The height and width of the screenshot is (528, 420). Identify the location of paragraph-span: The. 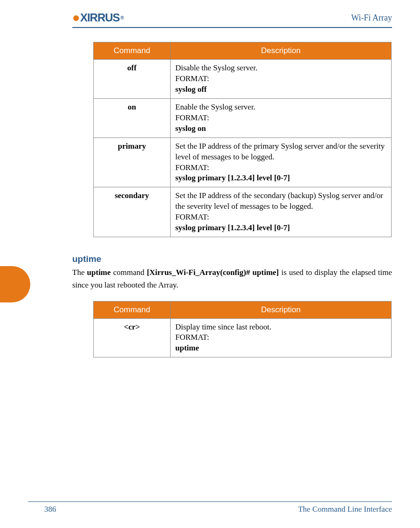
(80, 272).